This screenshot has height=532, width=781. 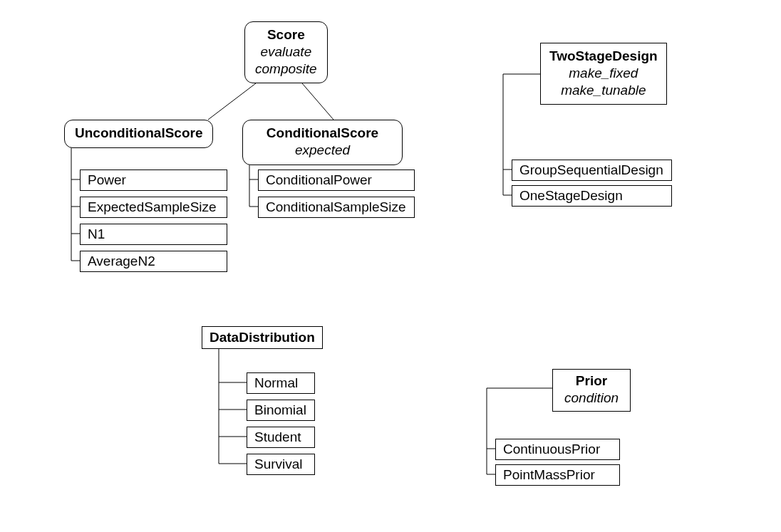 I want to click on unconditional-score-name: UnconditionalScore, so click(x=138, y=133).